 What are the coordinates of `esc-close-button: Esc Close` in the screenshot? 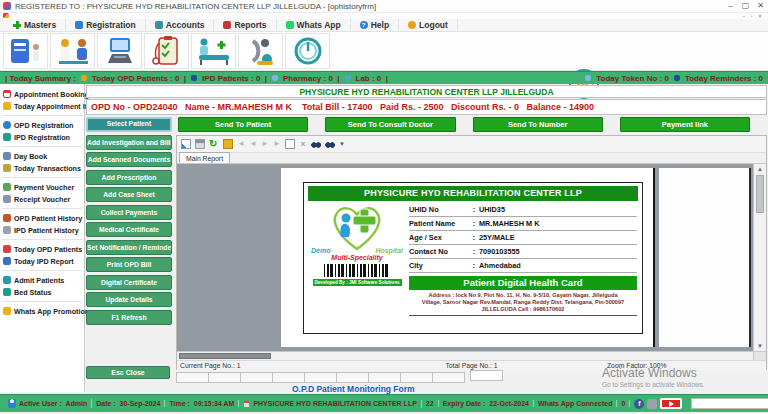 It's located at (128, 372).